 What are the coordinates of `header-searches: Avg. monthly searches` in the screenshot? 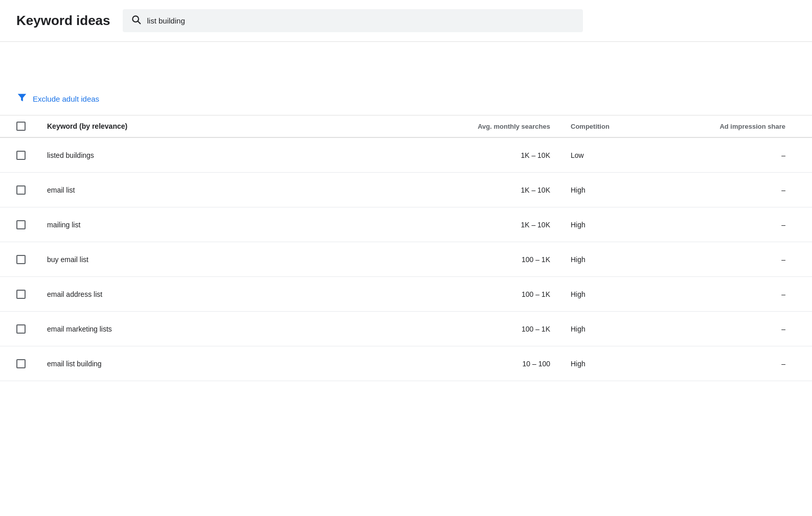 It's located at (514, 127).